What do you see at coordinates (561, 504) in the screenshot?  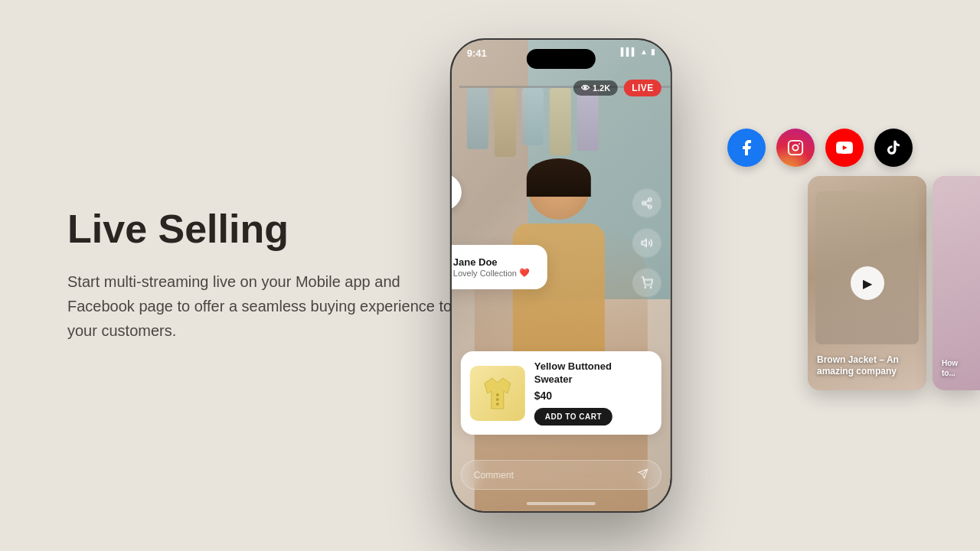 I see `home-indicator` at bounding box center [561, 504].